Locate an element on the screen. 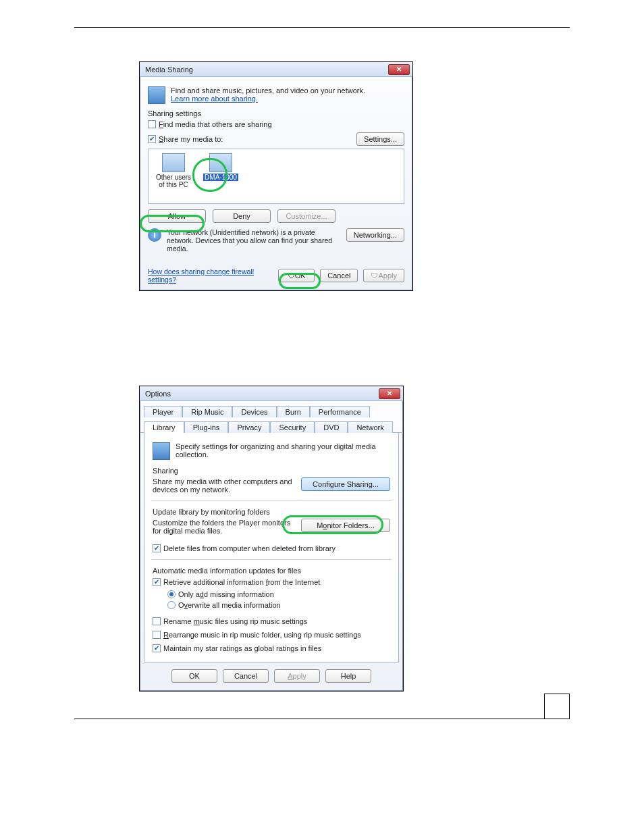 This screenshot has width=644, height=834. maintain-ratings-label: Maintain my star ratings as global ratin… is located at coordinates (242, 648).